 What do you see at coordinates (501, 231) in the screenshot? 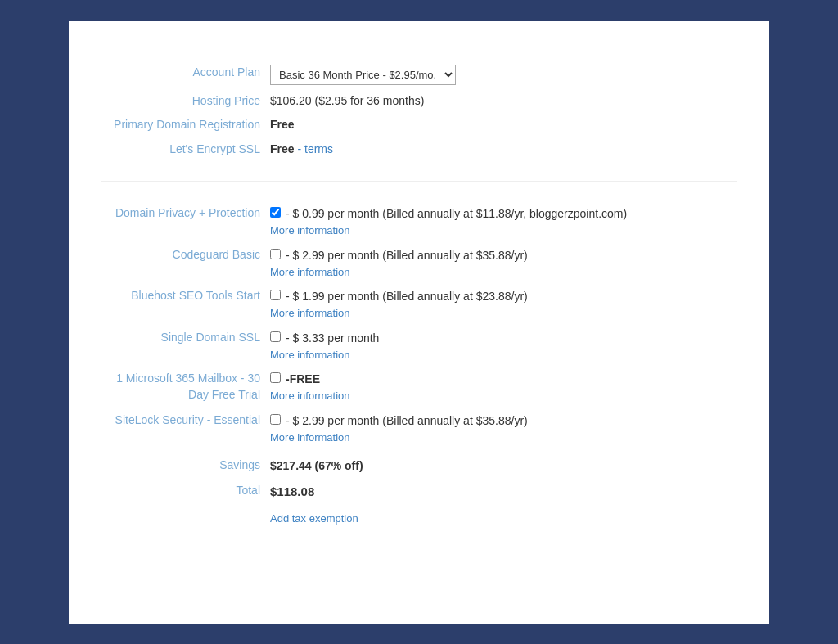
I see `more-info-link-0: More information` at bounding box center [501, 231].